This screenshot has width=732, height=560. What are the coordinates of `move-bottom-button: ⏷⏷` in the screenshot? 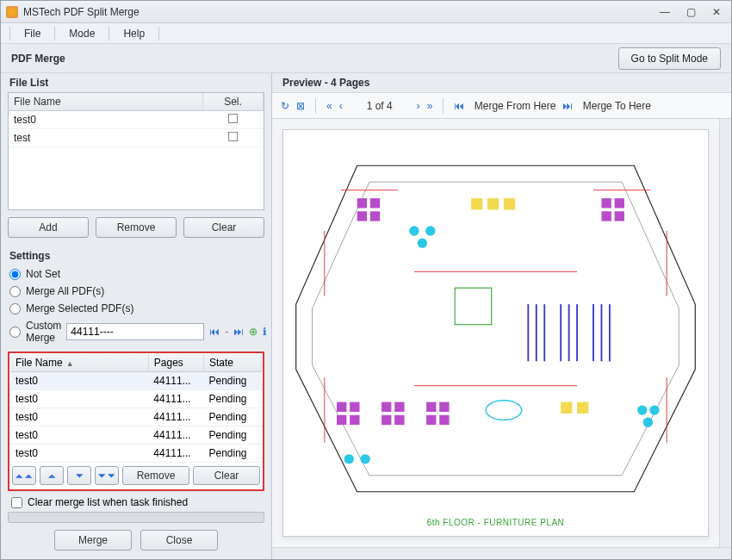 It's located at (107, 476).